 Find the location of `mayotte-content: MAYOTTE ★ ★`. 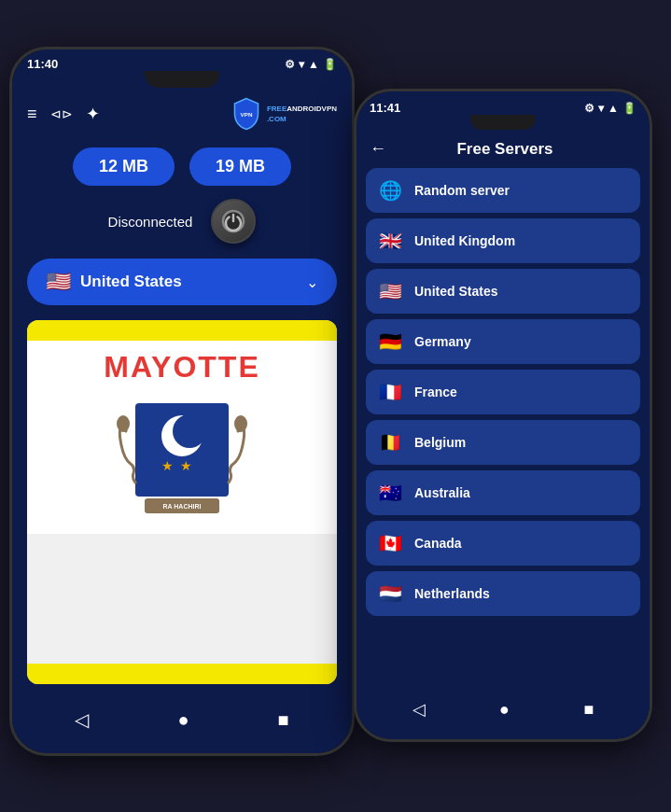

mayotte-content: MAYOTTE ★ ★ is located at coordinates (182, 437).